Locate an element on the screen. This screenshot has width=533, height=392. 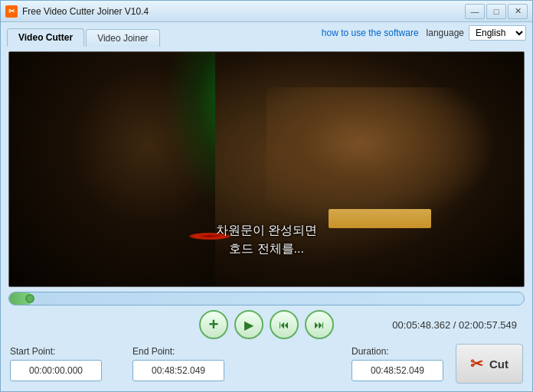
end-point-group: End Point: is located at coordinates (178, 364).